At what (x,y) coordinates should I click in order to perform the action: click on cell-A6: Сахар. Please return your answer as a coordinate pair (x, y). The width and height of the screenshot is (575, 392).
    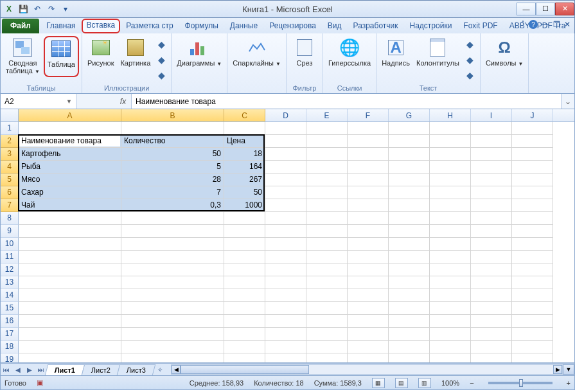
    Looking at the image, I should click on (70, 193).